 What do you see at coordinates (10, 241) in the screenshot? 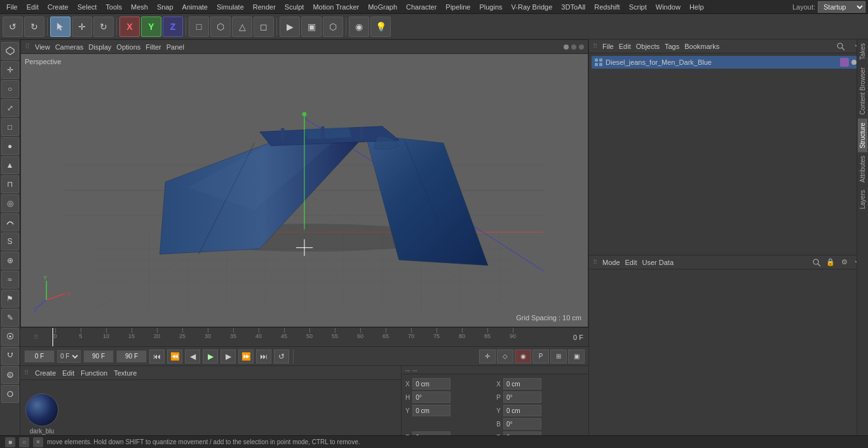
I see `sidebar-spline-btn: S` at bounding box center [10, 241].